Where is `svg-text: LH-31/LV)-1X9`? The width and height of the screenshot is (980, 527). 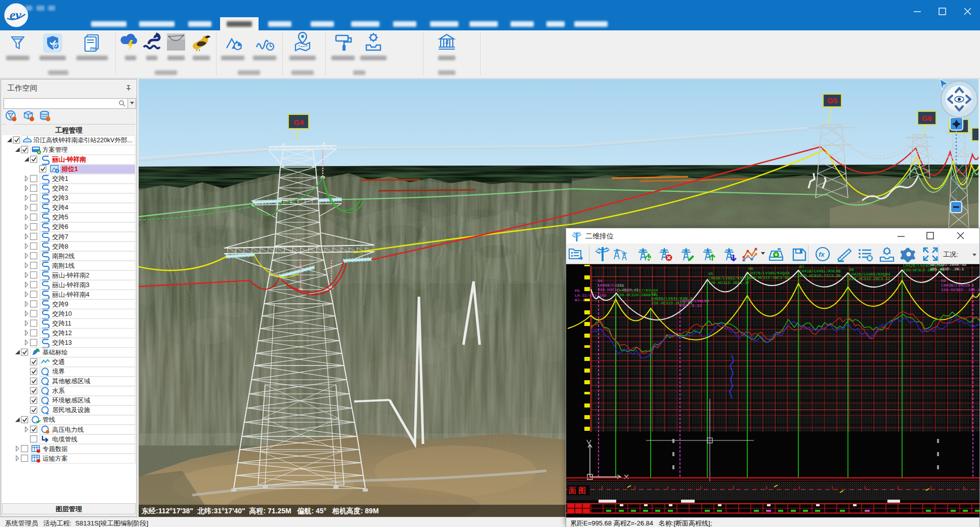 svg-text: LH-31/LV)-1X9 is located at coordinates (591, 296).